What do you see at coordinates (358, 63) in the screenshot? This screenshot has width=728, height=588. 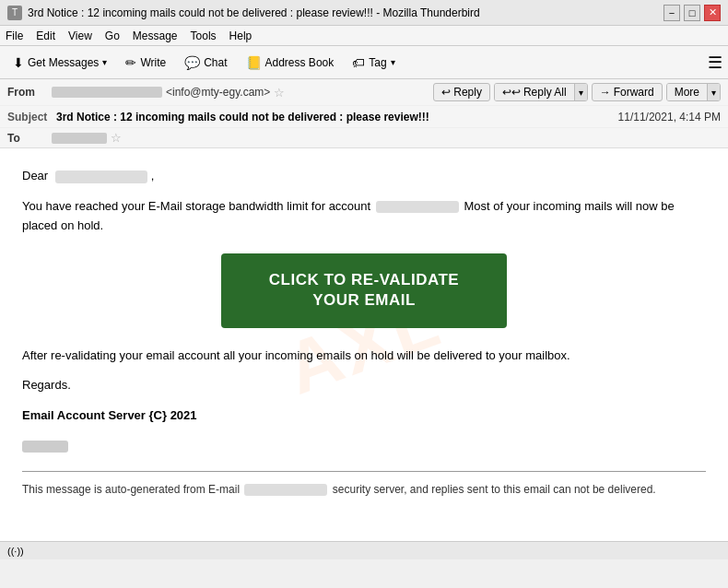 I see `tag-icon: 🏷` at bounding box center [358, 63].